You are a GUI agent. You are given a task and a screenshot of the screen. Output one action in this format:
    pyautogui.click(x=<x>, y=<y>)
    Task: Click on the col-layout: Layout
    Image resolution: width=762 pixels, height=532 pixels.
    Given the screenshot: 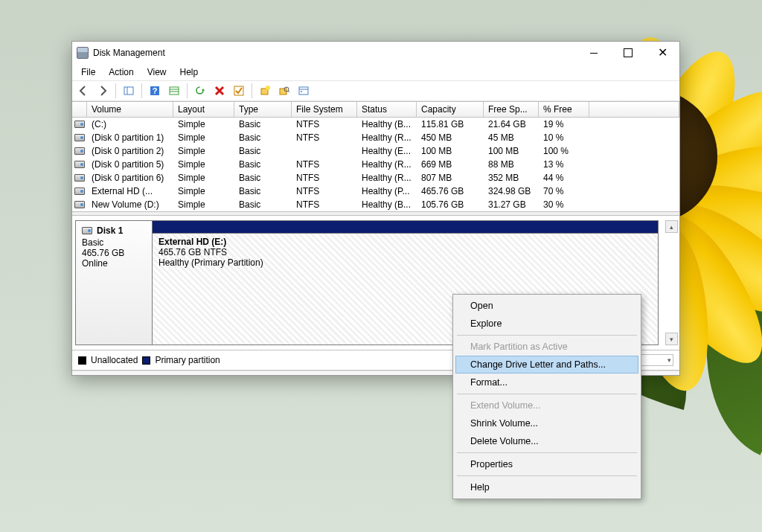 What is the action you would take?
    pyautogui.click(x=204, y=109)
    